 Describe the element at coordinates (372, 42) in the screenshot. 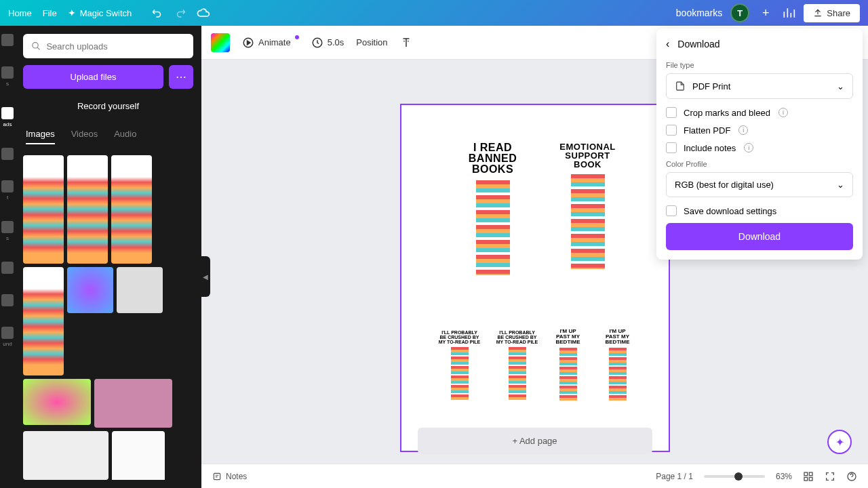

I see `position-button: Position` at that location.